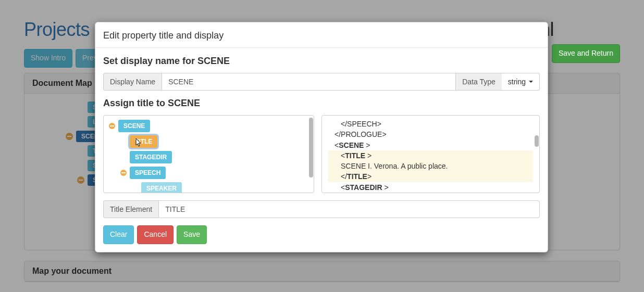 The width and height of the screenshot is (644, 292). Describe the element at coordinates (208, 126) in the screenshot. I see `tree-node-scene: SCENE` at that location.